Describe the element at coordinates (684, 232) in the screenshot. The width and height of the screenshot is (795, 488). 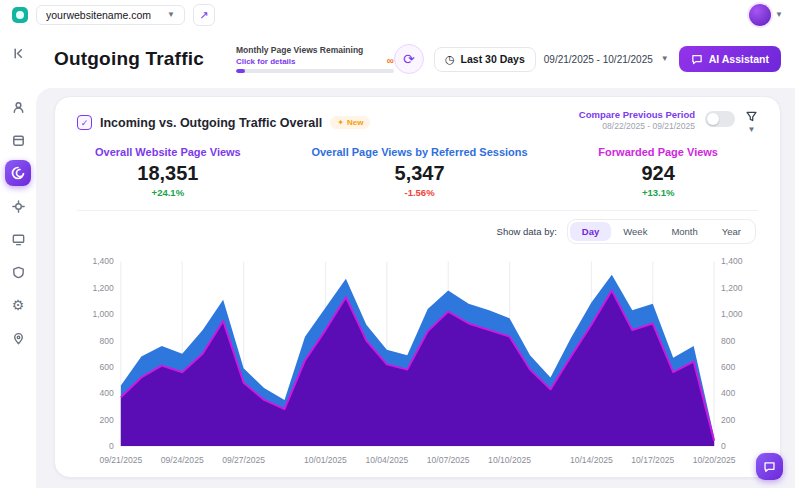
I see `tab-month: Month` at that location.